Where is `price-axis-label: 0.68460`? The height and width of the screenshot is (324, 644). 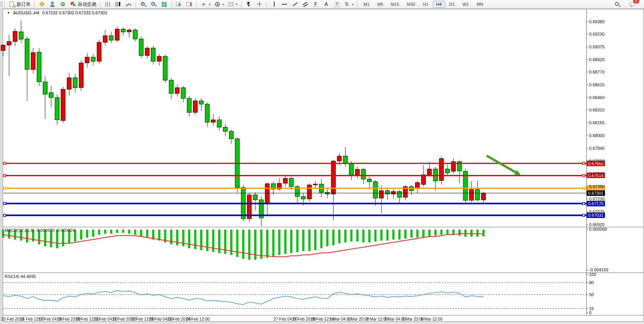 price-axis-label: 0.68460 is located at coordinates (601, 98).